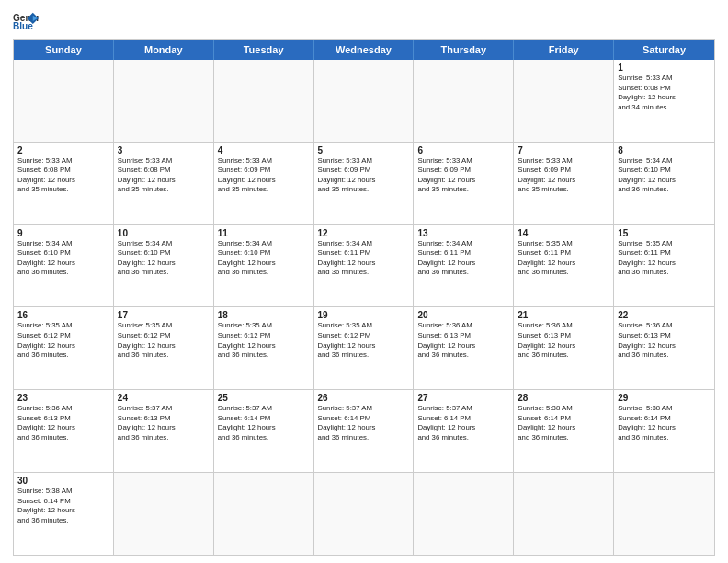  Describe the element at coordinates (63, 423) in the screenshot. I see `day-info-23: Sunrise: 5:36 AM Sunset: 6:13 PM Dayligh…` at that location.